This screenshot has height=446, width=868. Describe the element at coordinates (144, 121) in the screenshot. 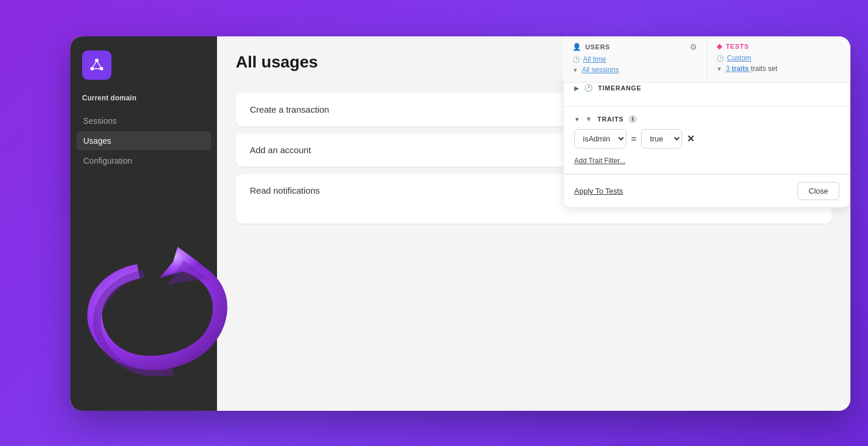

I see `sidebar-item-sessions: Sessions` at that location.